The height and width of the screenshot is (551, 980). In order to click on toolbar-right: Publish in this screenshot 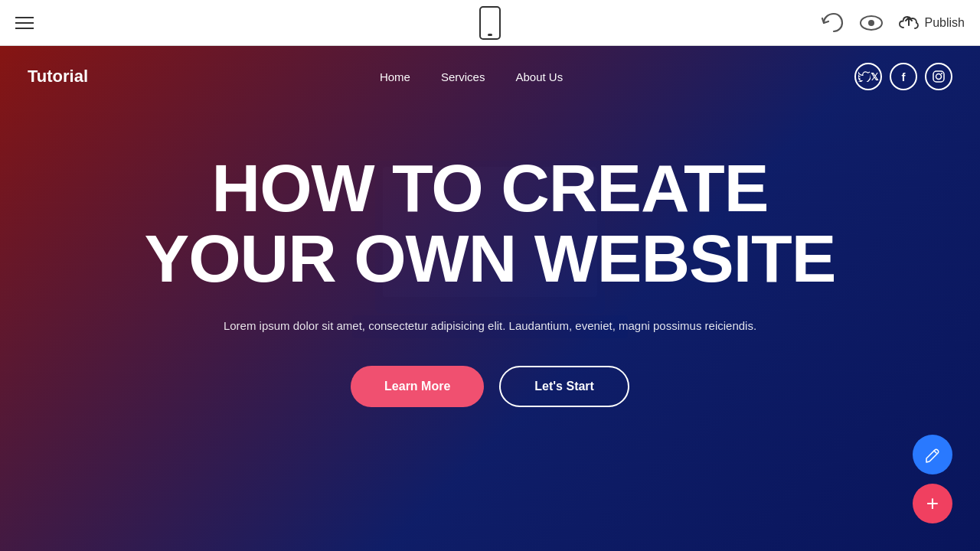, I will do `click(893, 23)`.